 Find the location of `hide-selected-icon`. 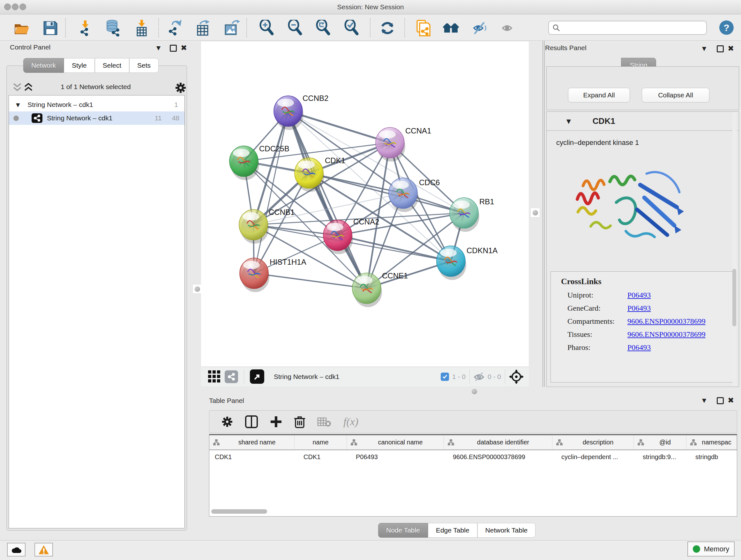

hide-selected-icon is located at coordinates (479, 28).